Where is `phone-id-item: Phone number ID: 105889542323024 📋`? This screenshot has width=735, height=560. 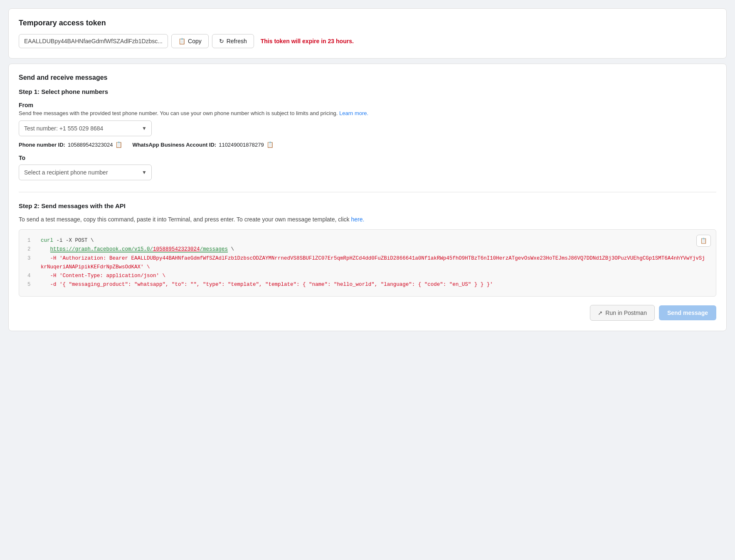
phone-id-item: Phone number ID: 105889542323024 📋 is located at coordinates (71, 145).